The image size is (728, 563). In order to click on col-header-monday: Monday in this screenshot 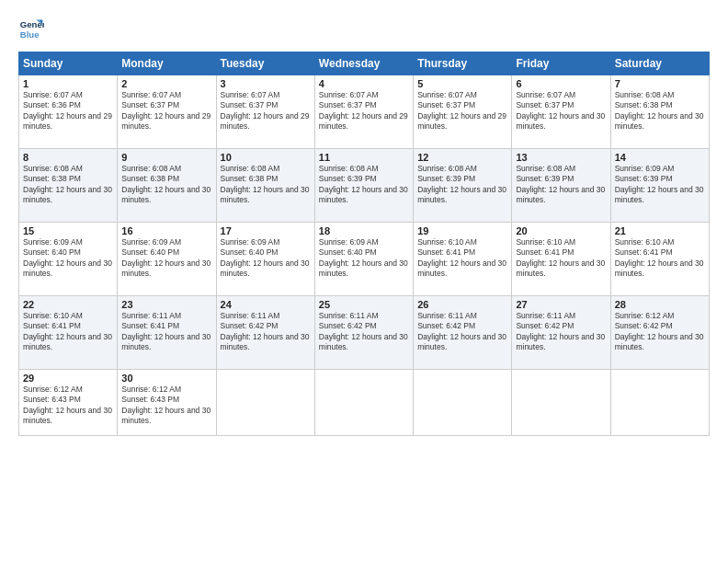, I will do `click(167, 64)`.